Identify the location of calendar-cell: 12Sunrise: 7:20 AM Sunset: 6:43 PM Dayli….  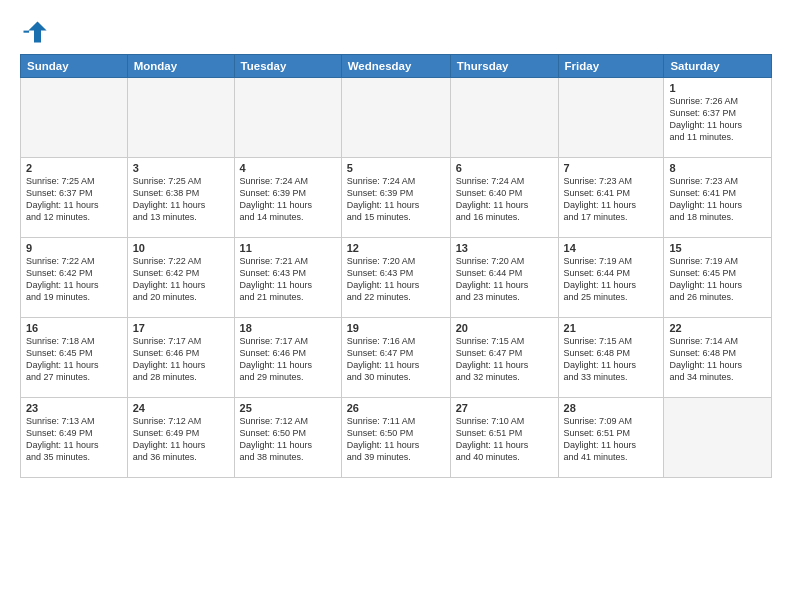
(396, 278).